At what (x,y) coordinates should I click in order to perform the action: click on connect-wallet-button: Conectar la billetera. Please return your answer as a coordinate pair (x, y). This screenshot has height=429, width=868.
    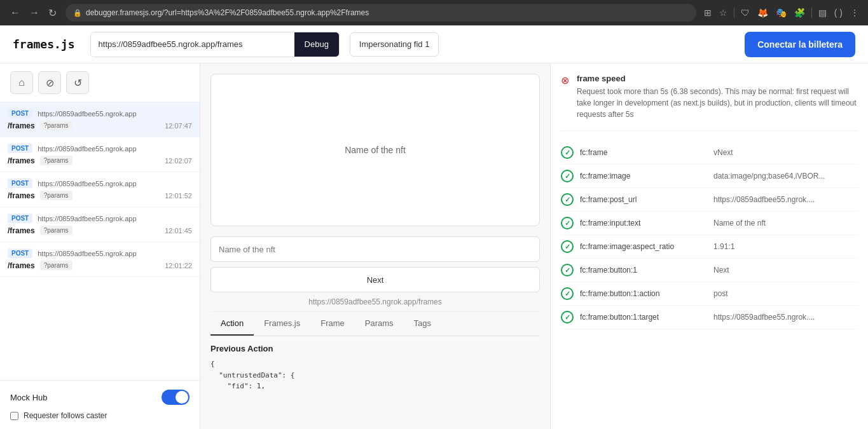
    Looking at the image, I should click on (800, 44).